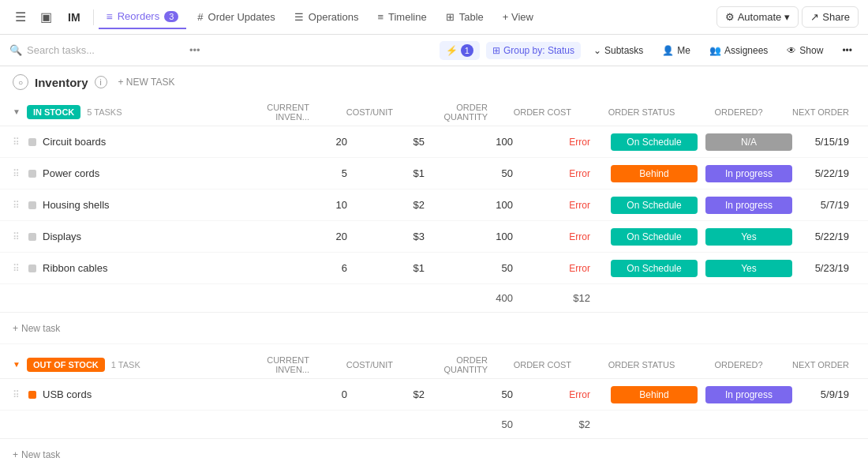 This screenshot has height=469, width=868. What do you see at coordinates (619, 51) in the screenshot?
I see `subtasks-button: ⌄ Subtasks` at bounding box center [619, 51].